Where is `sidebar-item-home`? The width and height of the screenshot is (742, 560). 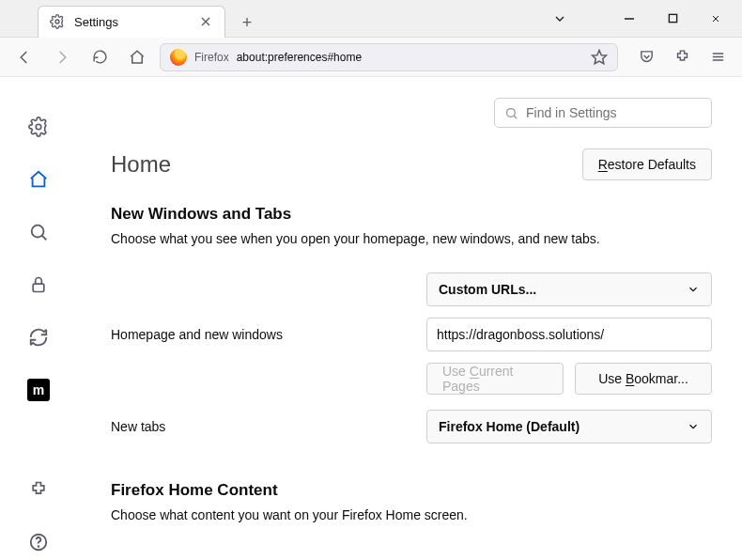
sidebar-item-home is located at coordinates (39, 179).